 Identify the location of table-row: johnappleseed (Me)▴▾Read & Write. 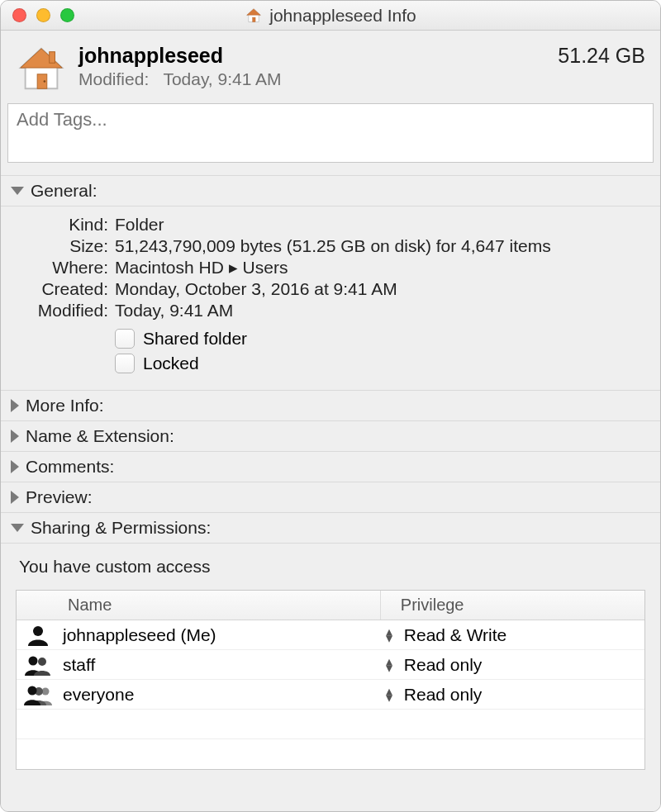
(330, 635).